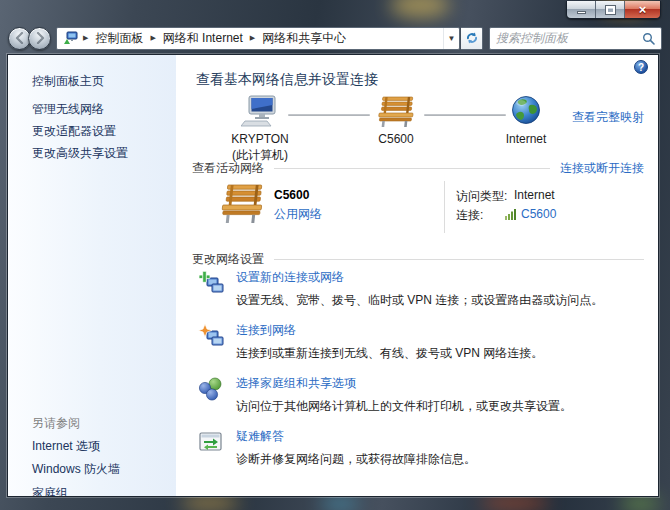 This screenshot has width=670, height=510. Describe the element at coordinates (420, 278) in the screenshot. I see `task-title-new-connection: 设置新的连接或网络` at that location.